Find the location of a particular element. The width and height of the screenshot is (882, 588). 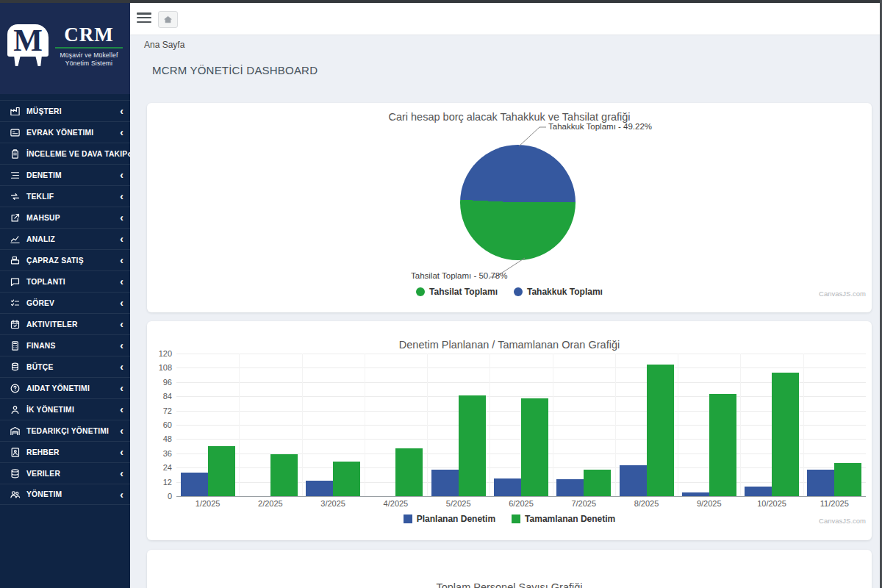

planned-bar-6/2025 is located at coordinates (507, 487).